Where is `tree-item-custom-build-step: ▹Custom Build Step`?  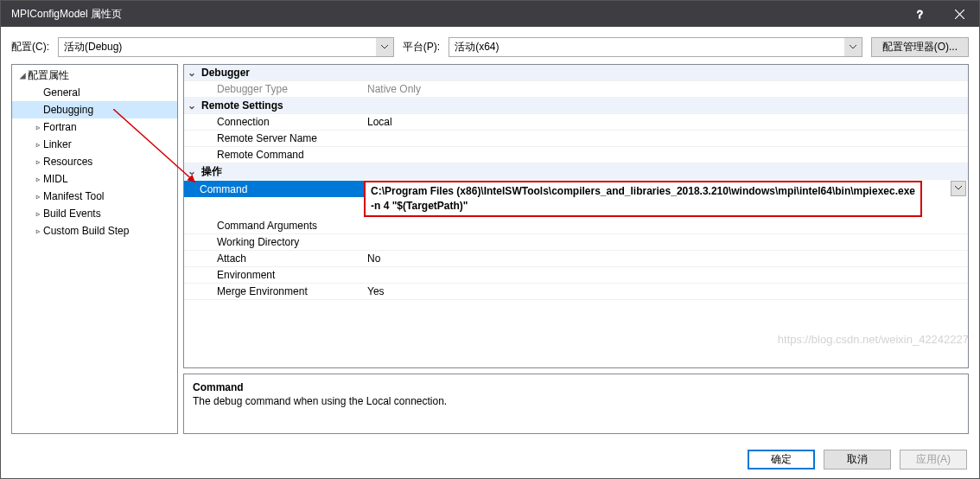
tree-item-custom-build-step: ▹Custom Build Step is located at coordinates (95, 231).